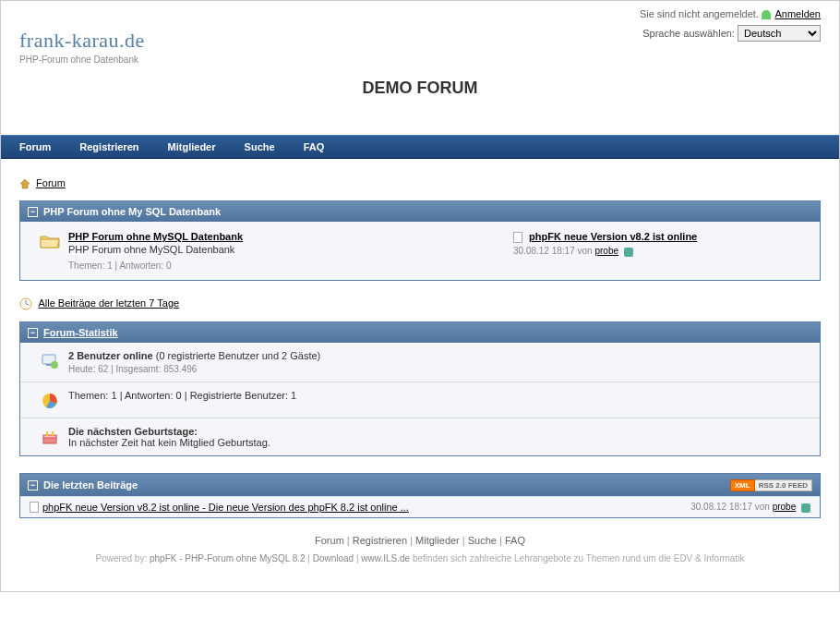 Image resolution: width=840 pixels, height=630 pixels. Describe the element at coordinates (225, 507) in the screenshot. I see `latest-post-link: phpFK neue Version v8.2 ist online - Die…` at that location.